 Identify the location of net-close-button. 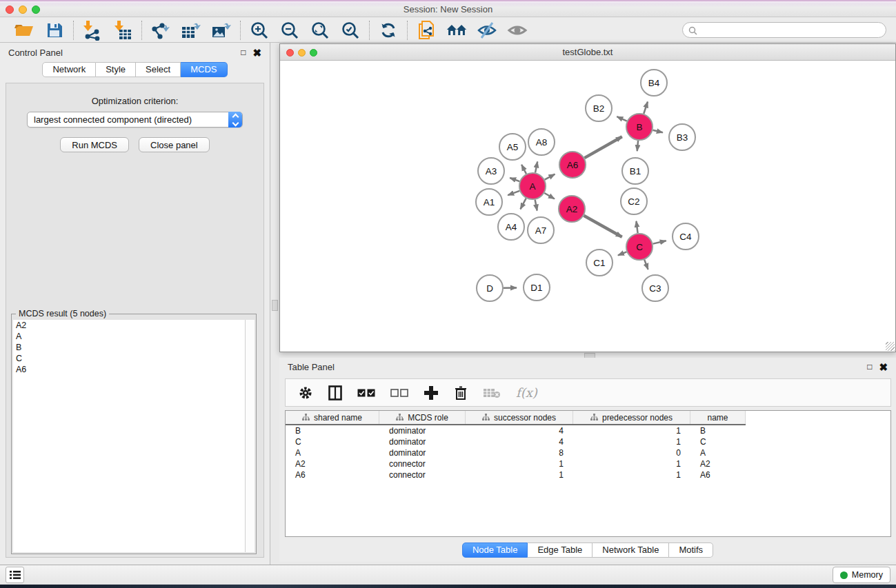
(290, 52).